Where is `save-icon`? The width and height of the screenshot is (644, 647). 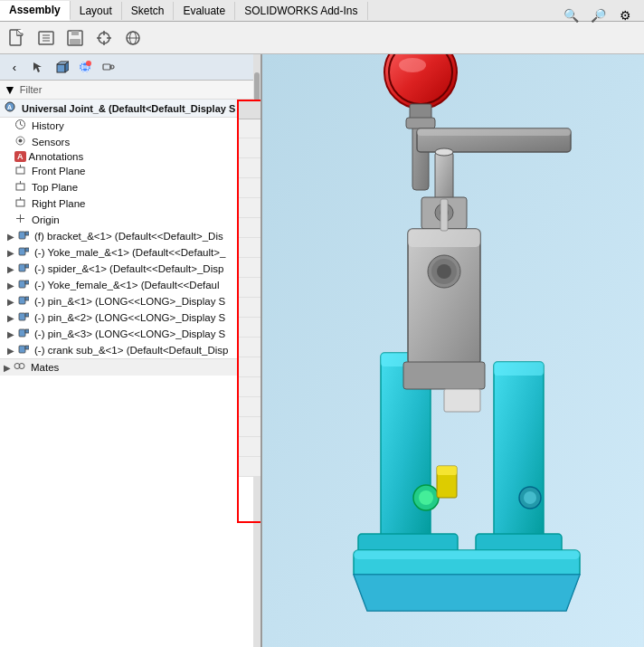
save-icon is located at coordinates (75, 38).